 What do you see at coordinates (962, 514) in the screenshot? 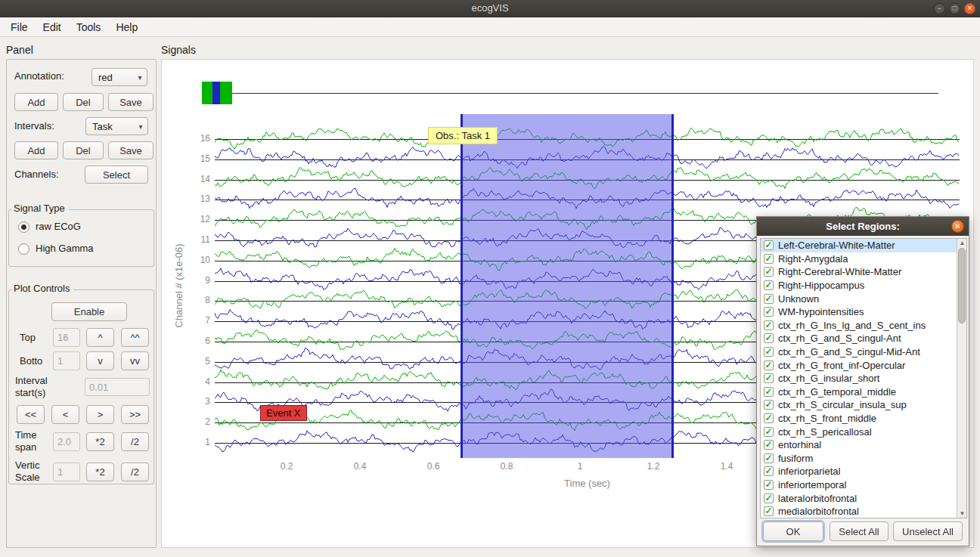
I see `scroll-down-icon: ▼` at bounding box center [962, 514].